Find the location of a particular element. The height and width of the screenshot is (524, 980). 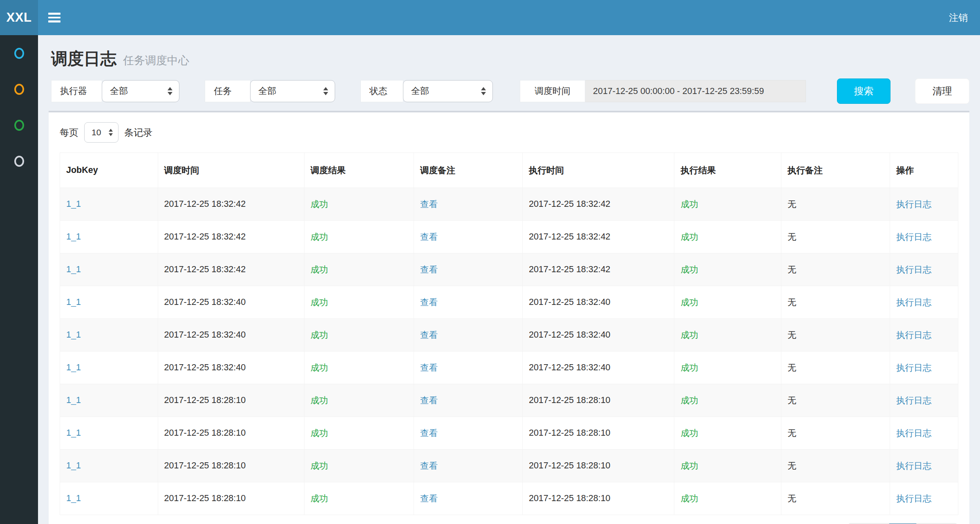

sidebar-toggle-icon is located at coordinates (54, 18).